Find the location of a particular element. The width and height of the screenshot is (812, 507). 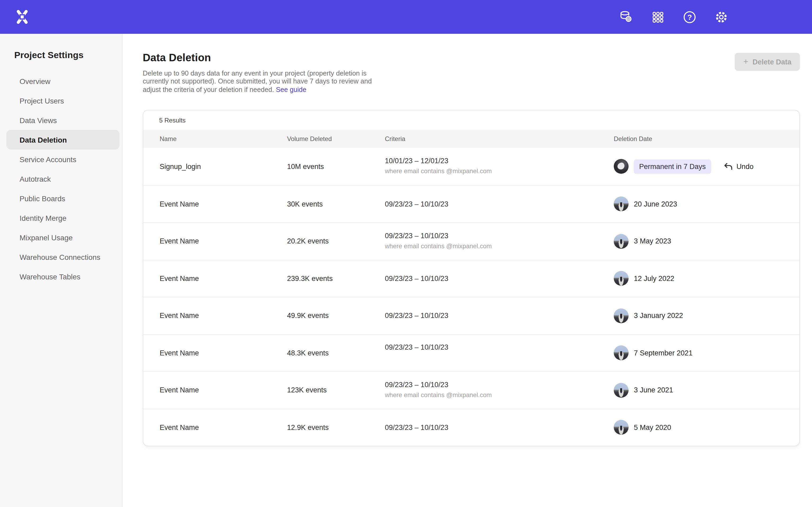

settings-icon is located at coordinates (721, 17).